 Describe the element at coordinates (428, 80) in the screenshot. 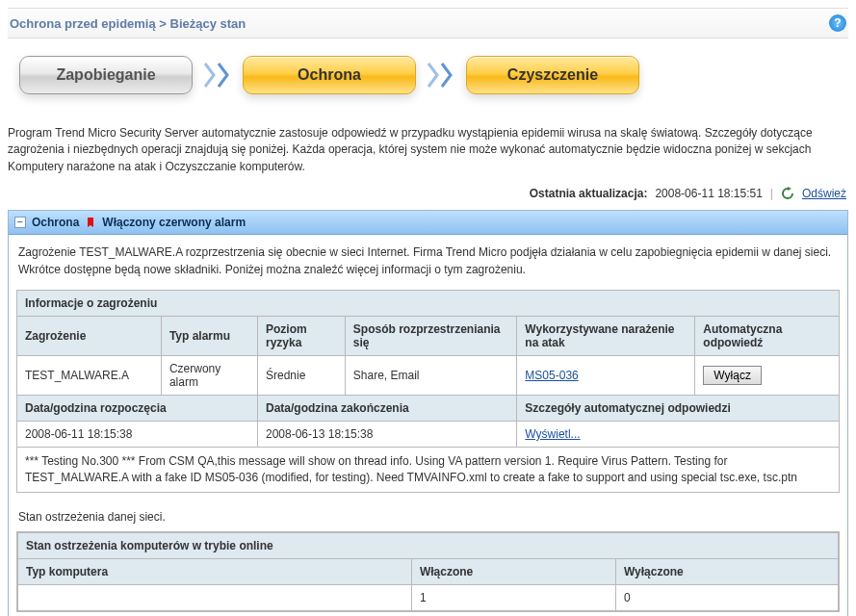

I see `workflow-steps: Zapobieganie Ochrona Czyszczenie` at that location.